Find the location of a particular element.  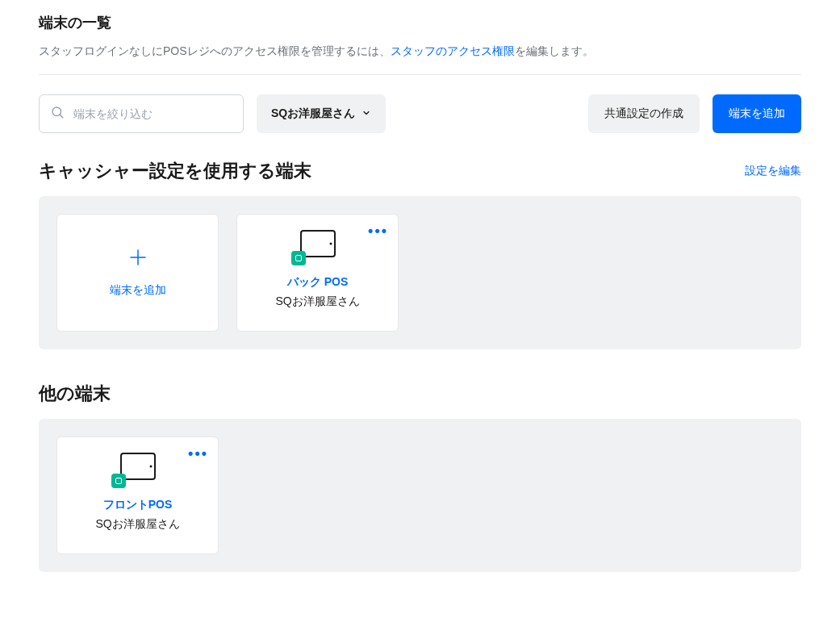

subtitle-suffix: を編集します。 is located at coordinates (554, 51).